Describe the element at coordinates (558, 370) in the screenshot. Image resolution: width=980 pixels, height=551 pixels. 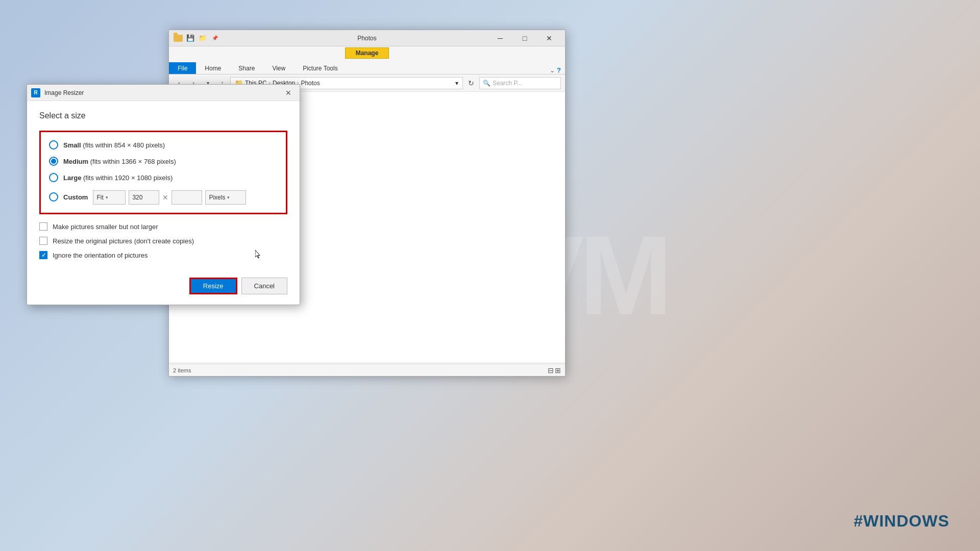
I see `large-icons-view-icon: ⊞` at that location.